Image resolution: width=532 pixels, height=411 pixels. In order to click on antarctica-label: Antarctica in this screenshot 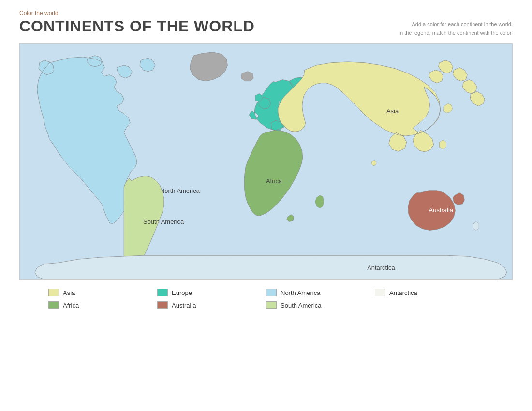, I will do `click(381, 268)`.